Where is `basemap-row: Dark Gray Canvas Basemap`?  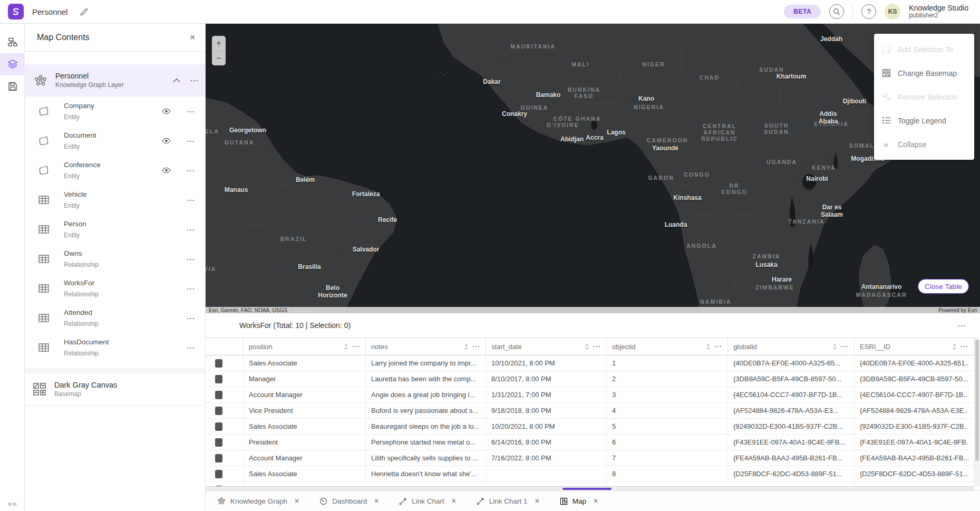
basemap-row: Dark Gray Canvas Basemap is located at coordinates (115, 389).